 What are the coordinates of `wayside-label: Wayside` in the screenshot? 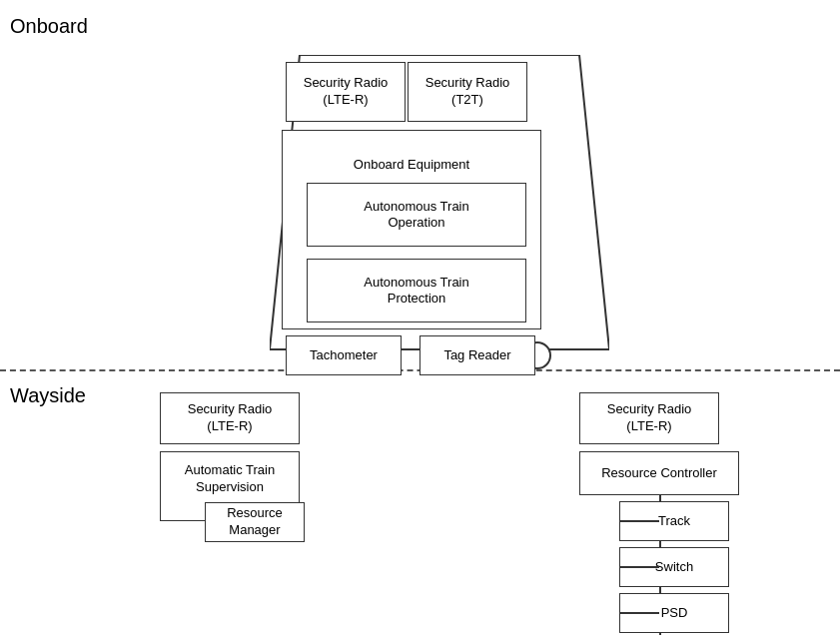 It's located at (48, 395).